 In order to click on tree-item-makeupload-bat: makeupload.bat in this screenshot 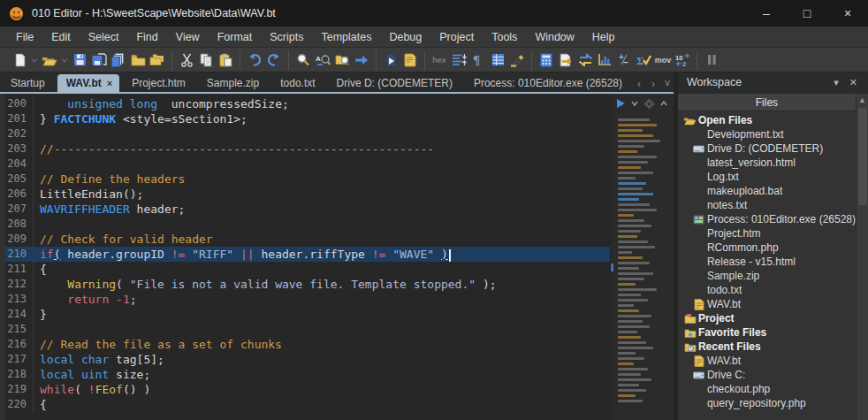, I will do `click(767, 191)`.